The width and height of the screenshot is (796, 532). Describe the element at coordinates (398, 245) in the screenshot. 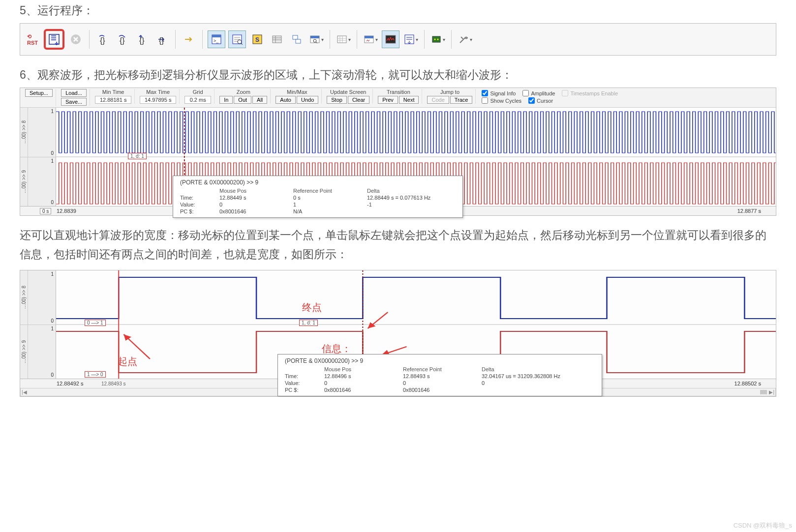

I see `body-text-2: 还可以直观地计算波形的宽度：移动光标的位置到某一个点，单击鼠标左键就会把这个点设…` at that location.